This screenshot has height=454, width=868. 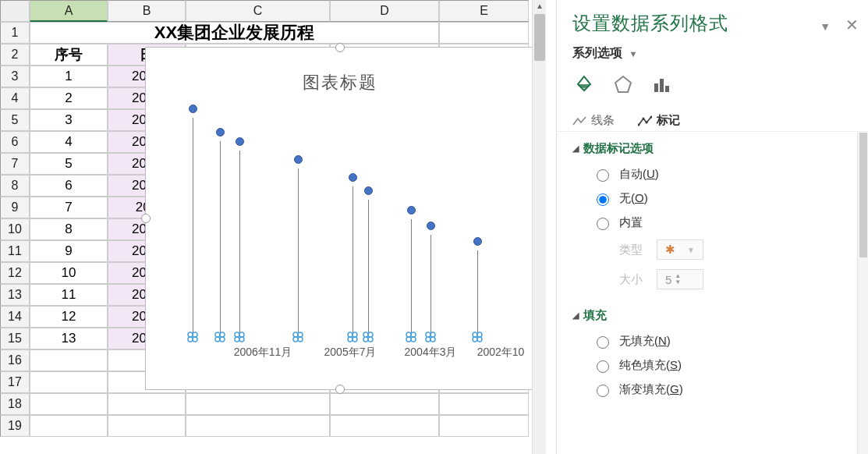 I want to click on resize-handle-n, so click(x=340, y=48).